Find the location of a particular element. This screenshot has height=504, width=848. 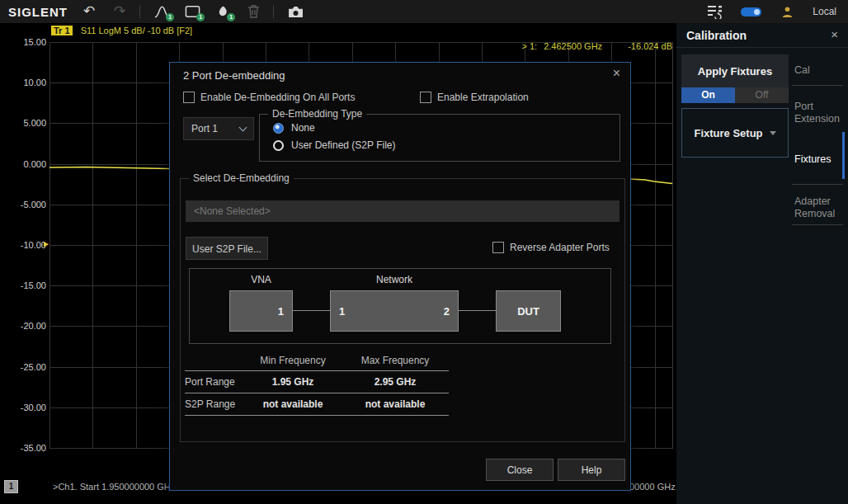

fixture-setup-label: Fixture Setup is located at coordinates (728, 134).